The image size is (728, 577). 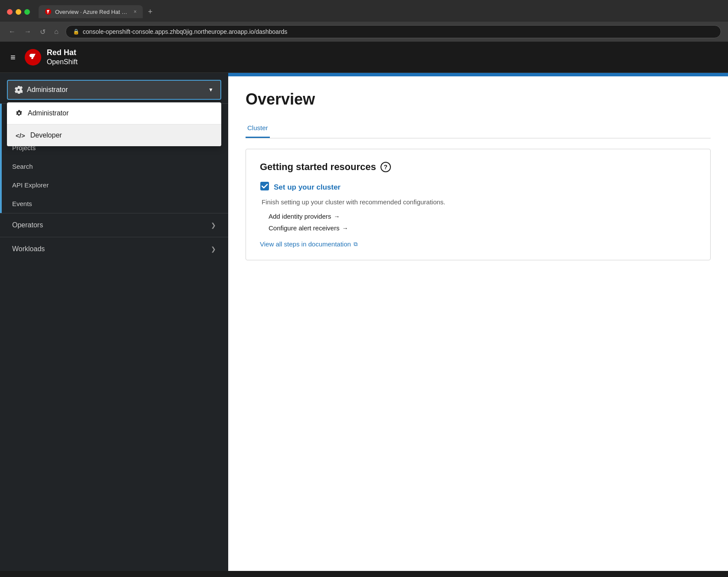 What do you see at coordinates (364, 57) in the screenshot?
I see `top-header: ≡ Red Hat OpenShift` at bounding box center [364, 57].